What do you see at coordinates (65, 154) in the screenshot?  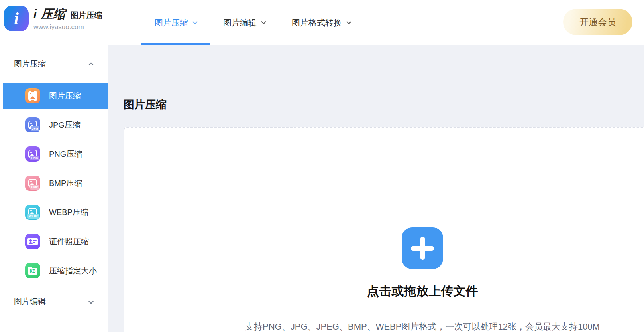 I see `sidebar-item-label: PNG压缩` at bounding box center [65, 154].